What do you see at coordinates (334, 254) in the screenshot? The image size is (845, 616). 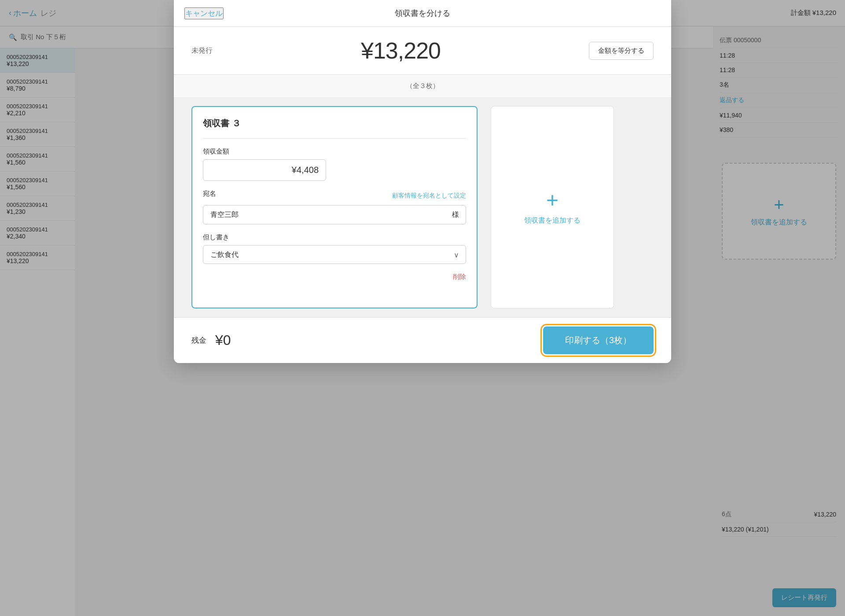 I see `note-select-wrapper: ご飲食代 ∨` at bounding box center [334, 254].